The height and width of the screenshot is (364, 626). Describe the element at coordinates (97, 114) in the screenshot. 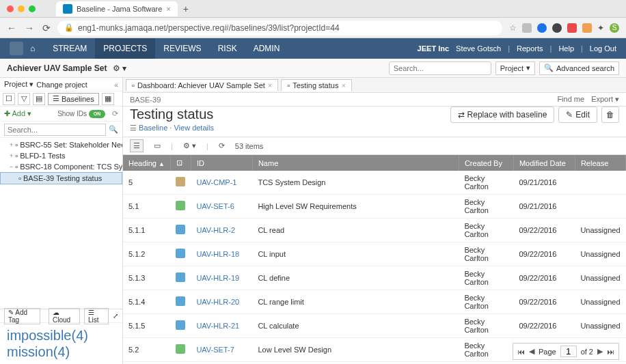

I see `toggle-on-icon: ON` at that location.